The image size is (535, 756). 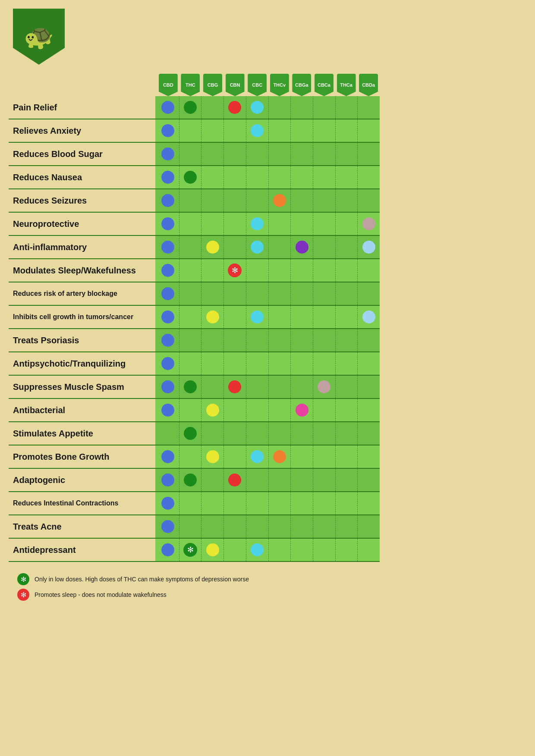 I want to click on col-label-cbg: CBG, so click(x=213, y=85).